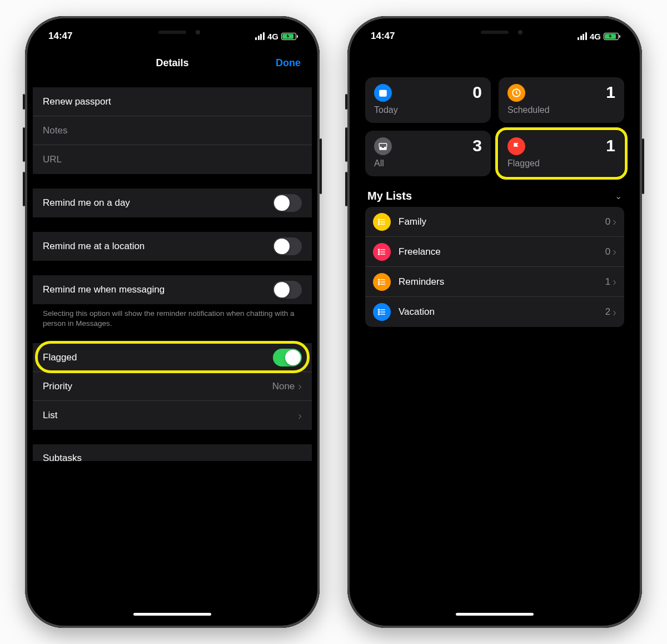 The height and width of the screenshot is (644, 667). I want to click on nav-bar: Details Done, so click(172, 63).